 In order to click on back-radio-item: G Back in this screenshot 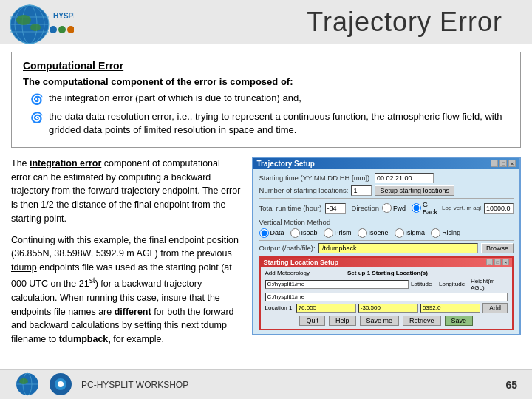, I will do `click(424, 208)`.